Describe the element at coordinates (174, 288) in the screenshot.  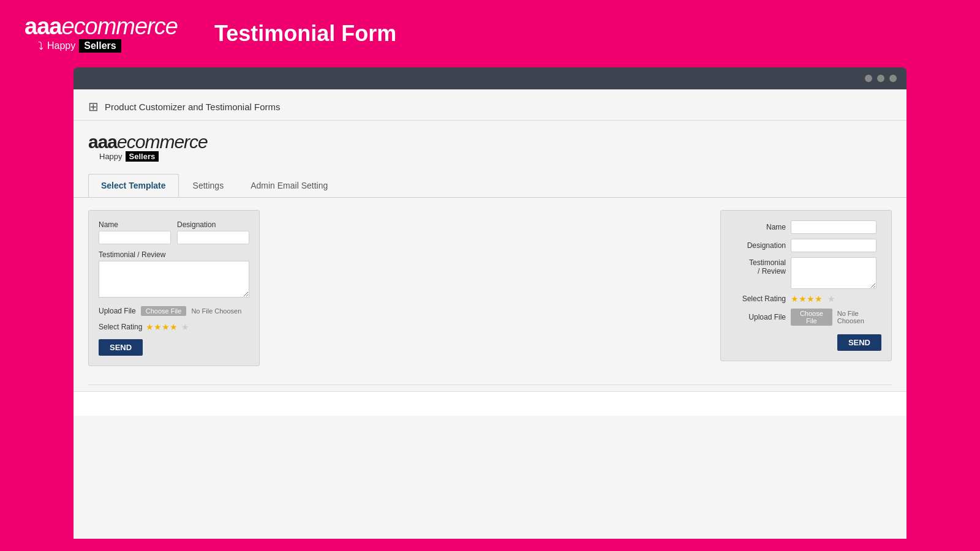
I see `left-template-card: Name Designation Testimonial / Review Up…` at that location.